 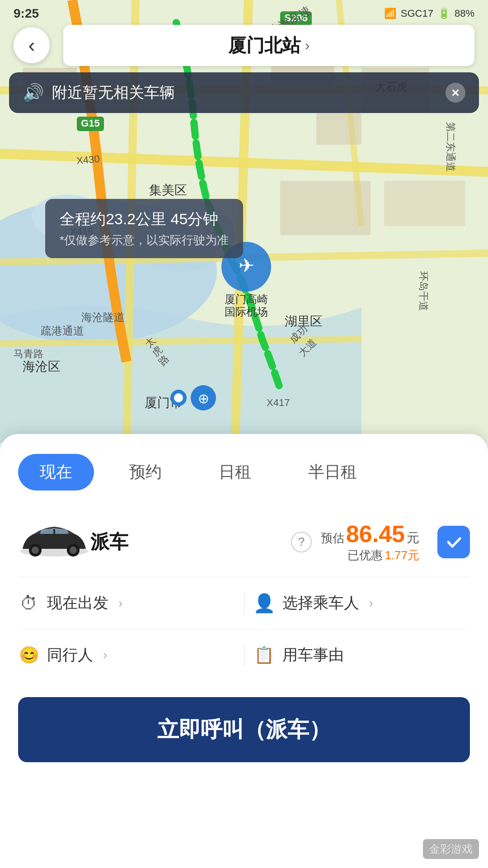 I want to click on svg-text: 海沧隧道, so click(x=103, y=317).